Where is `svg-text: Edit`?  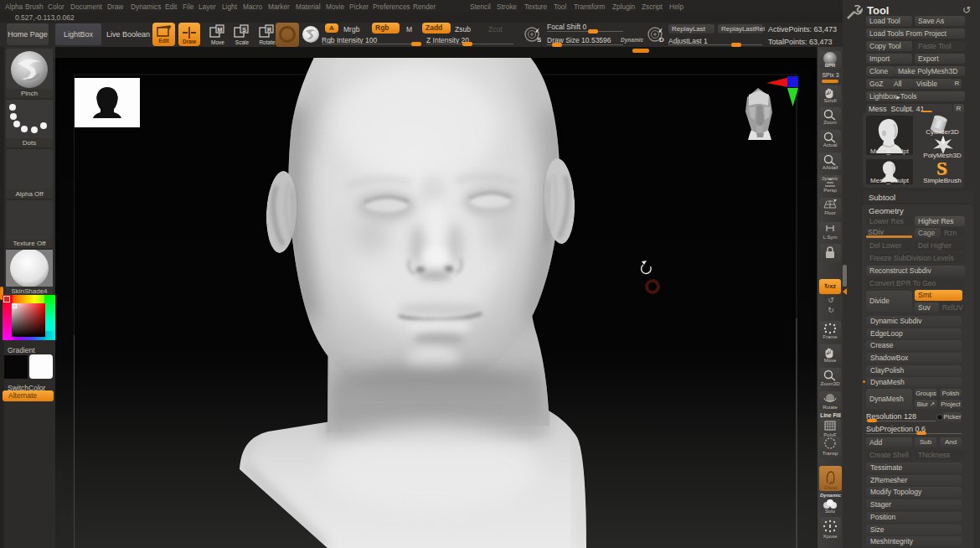
svg-text: Edit is located at coordinates (164, 40).